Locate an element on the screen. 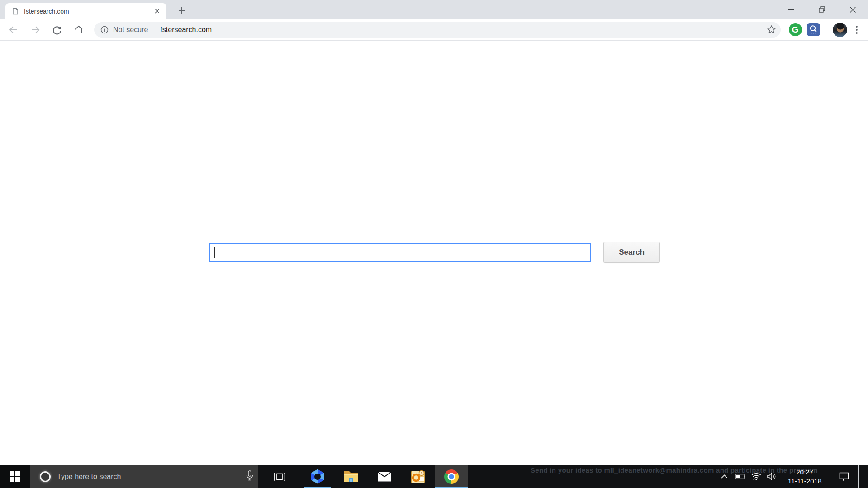 Image resolution: width=868 pixels, height=488 pixels. new-tab-button is located at coordinates (182, 10).